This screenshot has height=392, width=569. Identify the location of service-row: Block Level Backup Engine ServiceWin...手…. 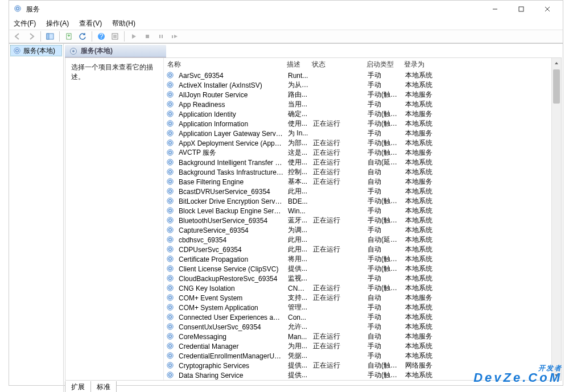
(362, 211).